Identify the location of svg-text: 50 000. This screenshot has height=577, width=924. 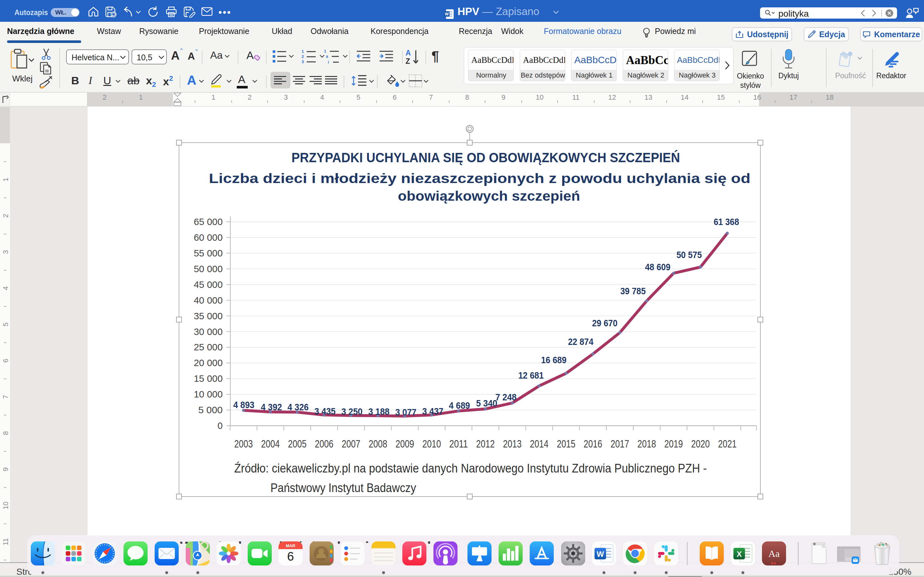
(208, 269).